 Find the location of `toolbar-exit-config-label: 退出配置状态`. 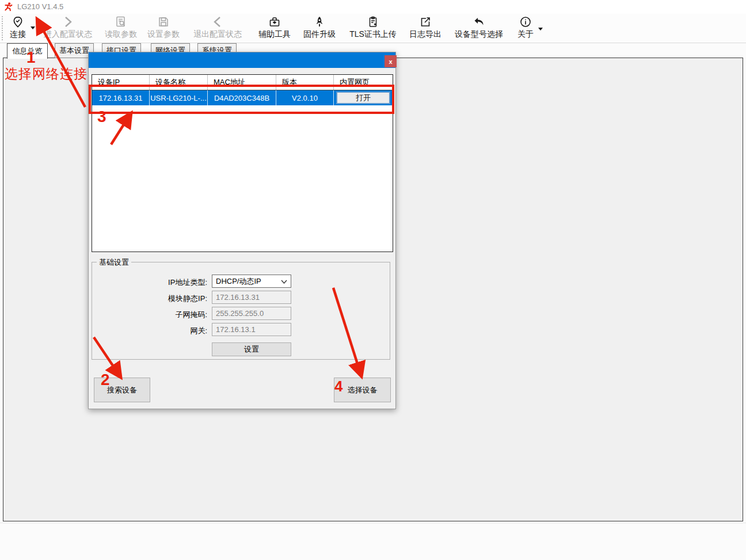

toolbar-exit-config-label: 退出配置状态 is located at coordinates (218, 34).